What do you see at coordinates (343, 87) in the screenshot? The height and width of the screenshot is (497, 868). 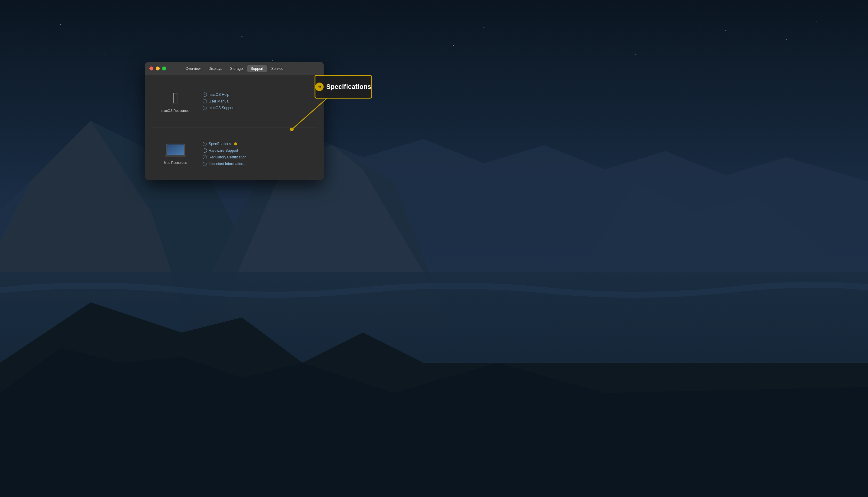 I see `annotation-box: ➔ Specifications` at bounding box center [343, 87].